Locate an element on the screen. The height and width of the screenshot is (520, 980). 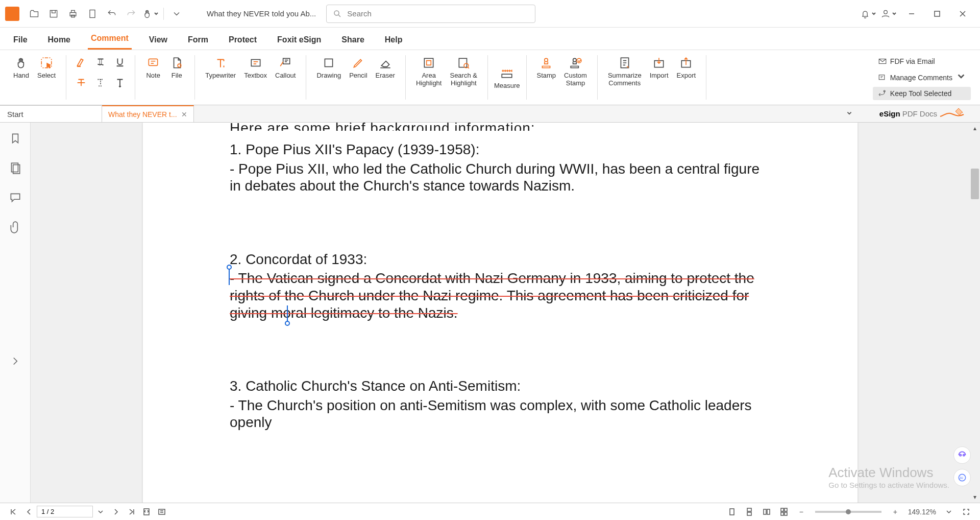
tab-help: Help is located at coordinates (394, 40).